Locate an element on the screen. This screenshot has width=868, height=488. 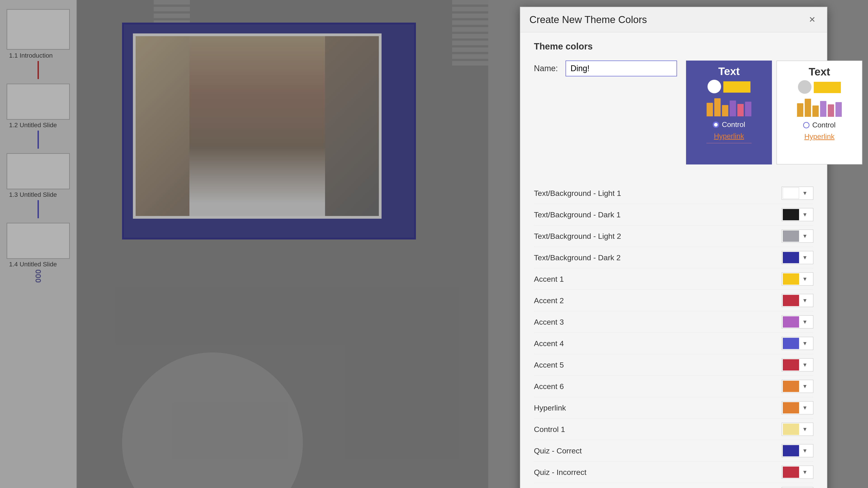
arrow-accent4: ▼ is located at coordinates (805, 344).